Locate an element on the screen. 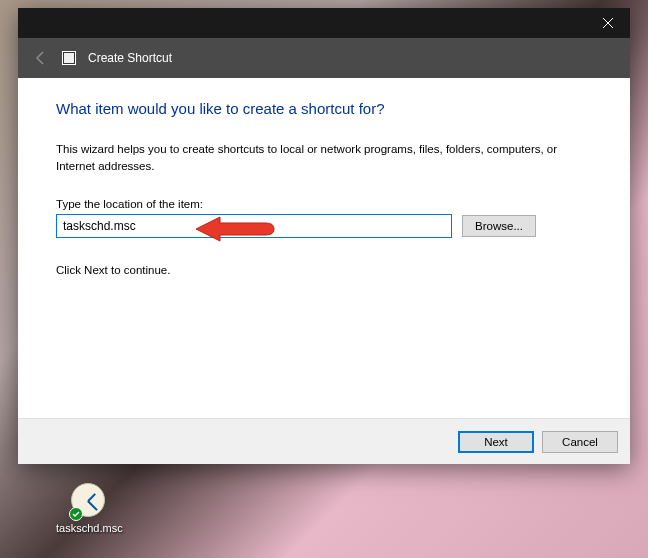  taskscheduler-icon is located at coordinates (89, 501).